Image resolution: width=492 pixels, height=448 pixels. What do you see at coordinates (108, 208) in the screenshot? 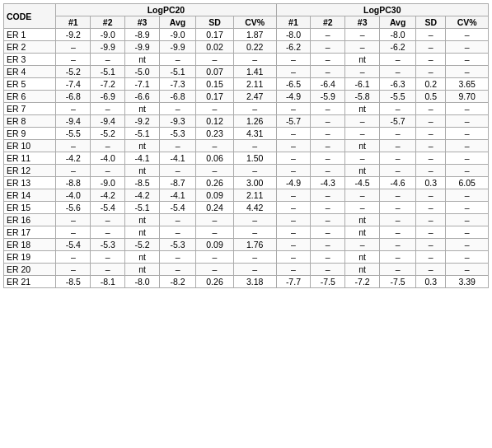
I see `lpc20-cell-1: -5.4` at bounding box center [108, 208].